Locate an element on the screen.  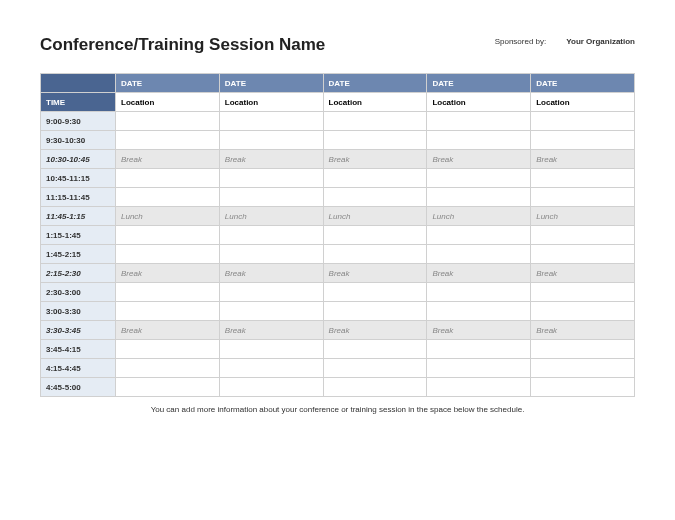
time-cell: 3:45-4:15 is located at coordinates (78, 350).